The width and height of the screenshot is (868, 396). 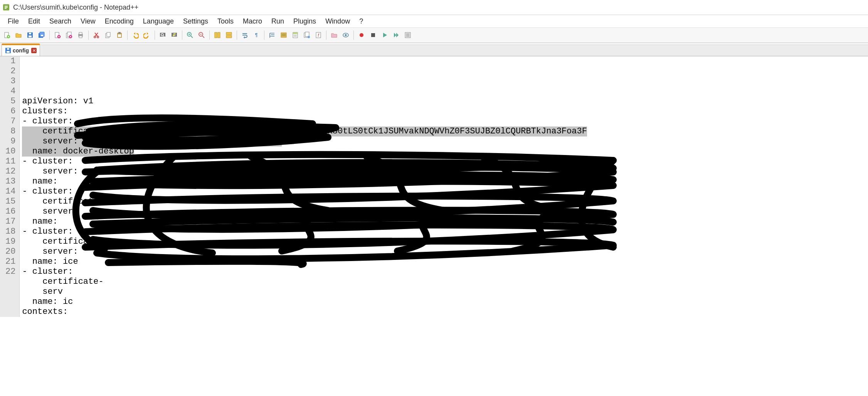 What do you see at coordinates (21, 51) in the screenshot?
I see `tab-label: config` at bounding box center [21, 51].